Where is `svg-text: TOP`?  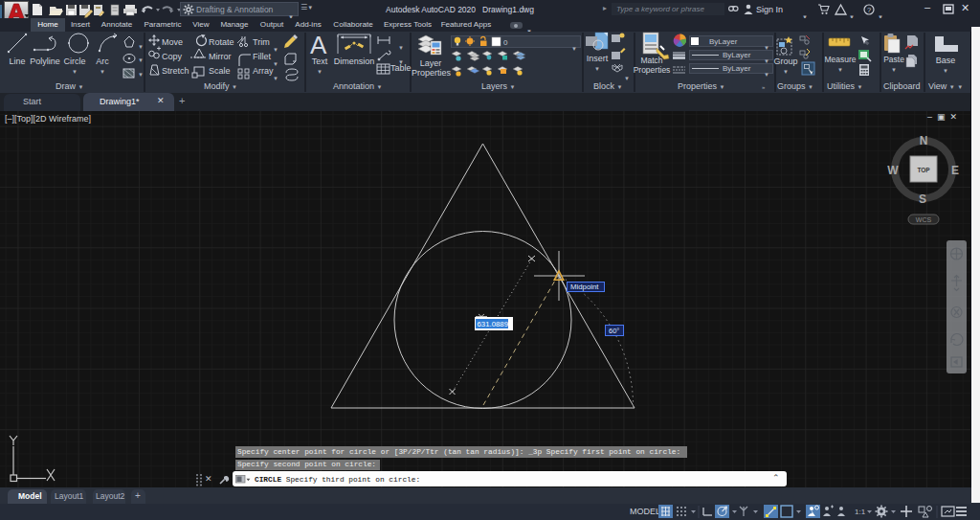
svg-text: TOP is located at coordinates (924, 170).